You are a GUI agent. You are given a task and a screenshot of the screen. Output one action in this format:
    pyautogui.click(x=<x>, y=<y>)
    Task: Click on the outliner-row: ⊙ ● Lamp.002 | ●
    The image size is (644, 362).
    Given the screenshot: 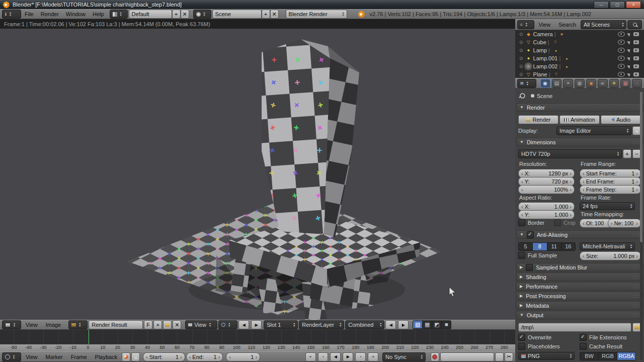 What is the action you would take?
    pyautogui.click(x=580, y=66)
    